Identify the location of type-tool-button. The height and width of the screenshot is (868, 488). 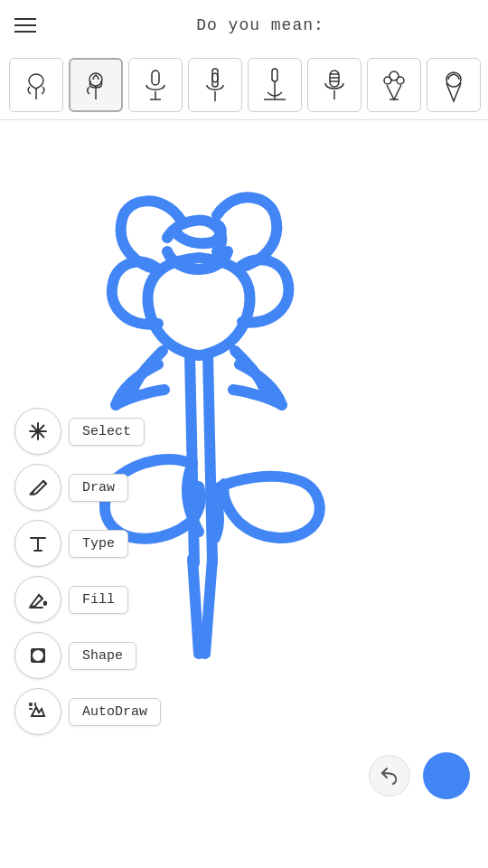
(38, 543).